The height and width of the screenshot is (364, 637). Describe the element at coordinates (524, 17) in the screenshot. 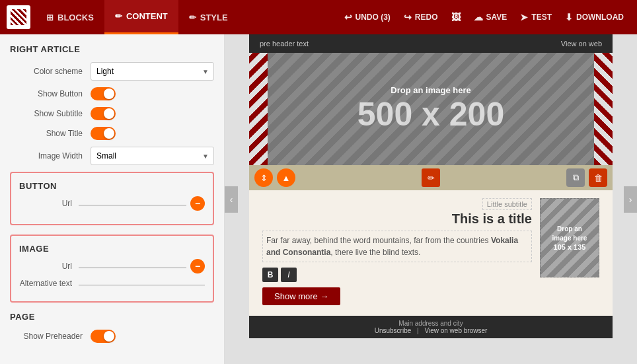

I see `test-icon: ➤` at that location.